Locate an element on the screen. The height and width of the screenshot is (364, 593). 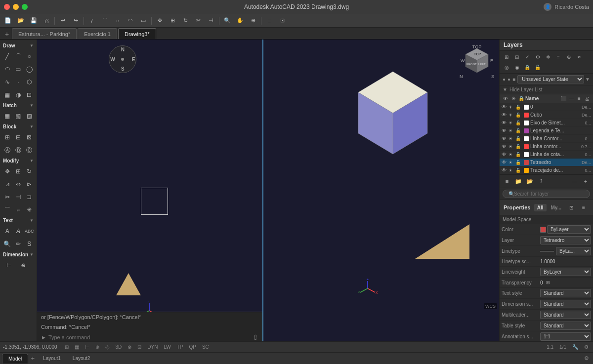
print-button: 🖨 is located at coordinates (46, 21).